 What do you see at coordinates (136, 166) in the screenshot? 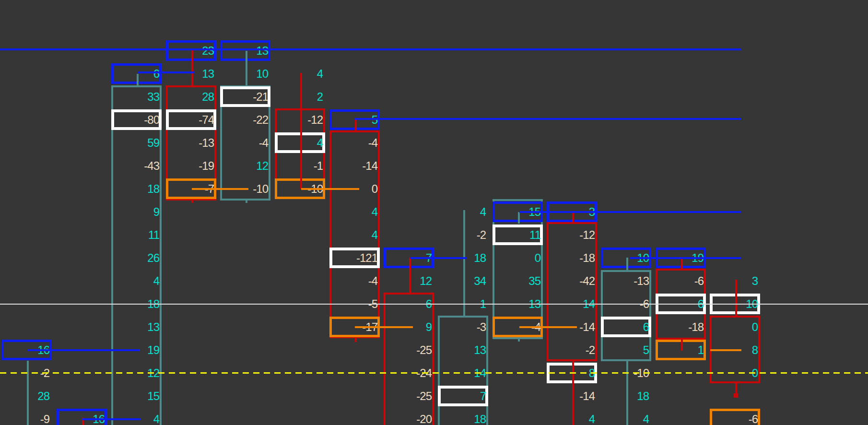
I see `value-cell: -43` at bounding box center [136, 166].